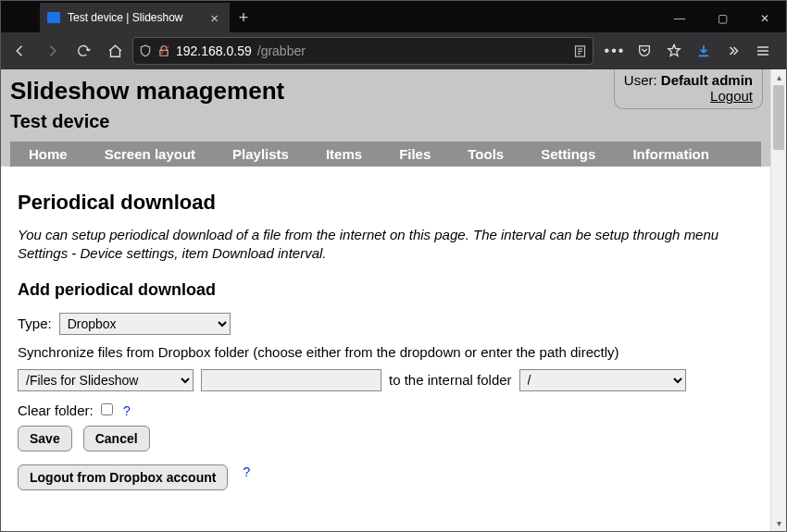 The width and height of the screenshot is (787, 532). What do you see at coordinates (385, 380) in the screenshot?
I see `sync-row: /Files for Slideshow to the internal fol…` at bounding box center [385, 380].